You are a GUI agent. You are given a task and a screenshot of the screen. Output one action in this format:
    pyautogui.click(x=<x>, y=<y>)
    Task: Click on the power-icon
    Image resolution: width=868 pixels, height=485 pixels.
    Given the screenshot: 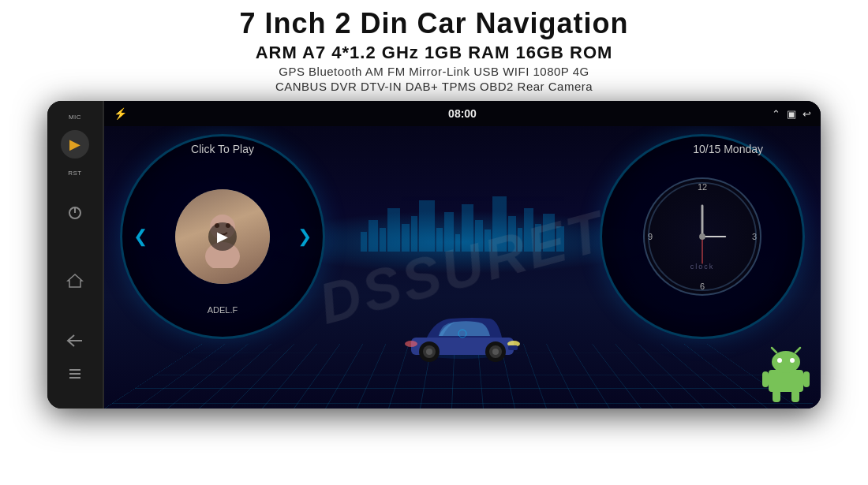 What is the action you would take?
    pyautogui.click(x=75, y=213)
    